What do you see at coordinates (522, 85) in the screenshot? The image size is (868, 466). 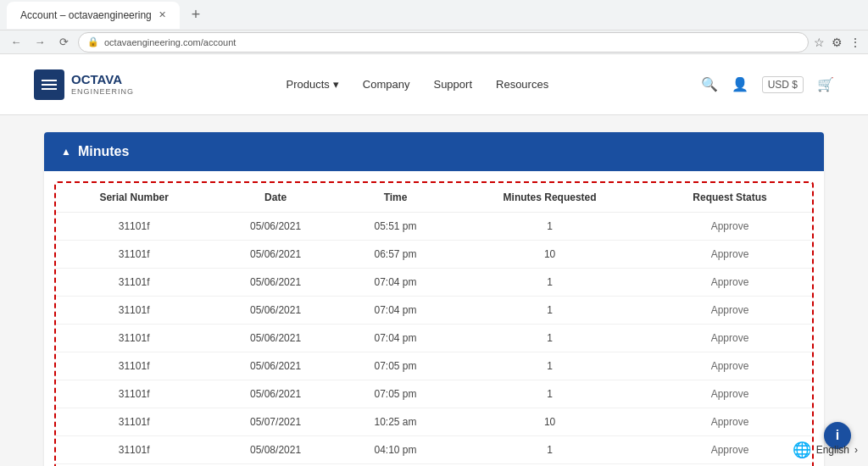 I see `nav-resources: Resources` at bounding box center [522, 85].